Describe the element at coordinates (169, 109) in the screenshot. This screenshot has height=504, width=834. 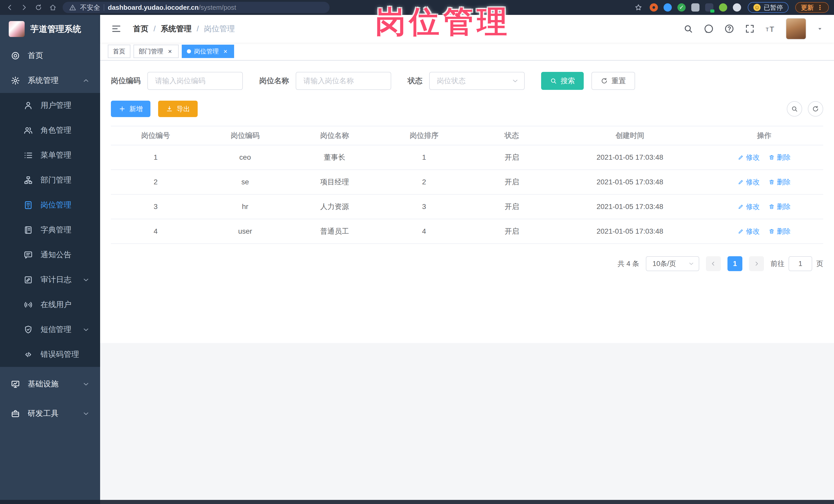
I see `download-icon` at that location.